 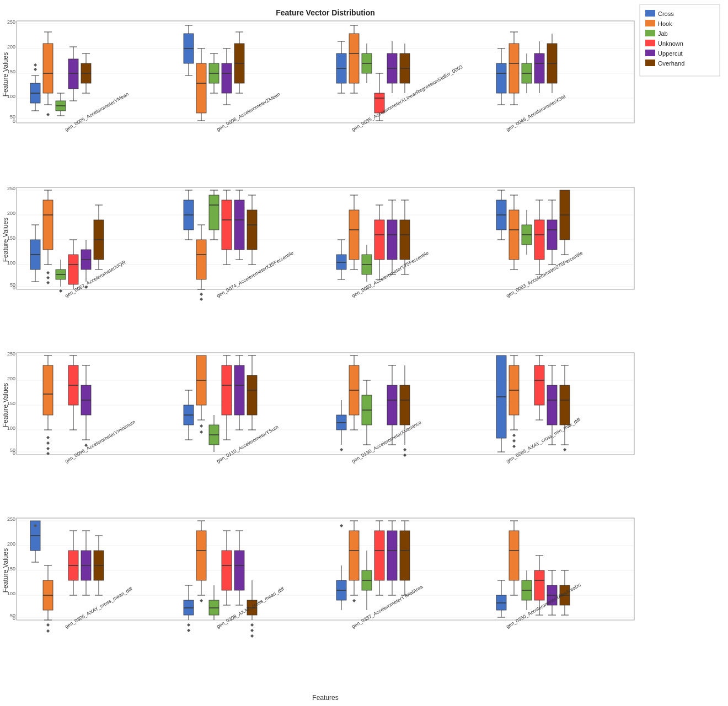 I want to click on x-axis-label: Features, so click(x=325, y=698).